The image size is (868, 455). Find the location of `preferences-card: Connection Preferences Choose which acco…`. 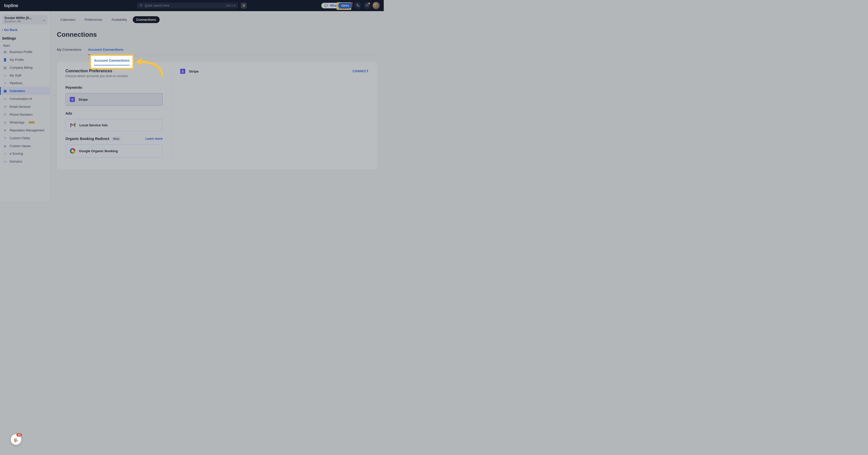

preferences-card: Connection Preferences Choose which acco… is located at coordinates (217, 116).